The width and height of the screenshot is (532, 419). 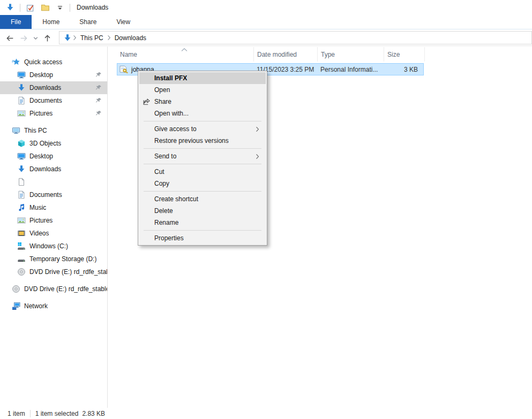 I want to click on sidebar-item-videos: Videos, so click(x=54, y=233).